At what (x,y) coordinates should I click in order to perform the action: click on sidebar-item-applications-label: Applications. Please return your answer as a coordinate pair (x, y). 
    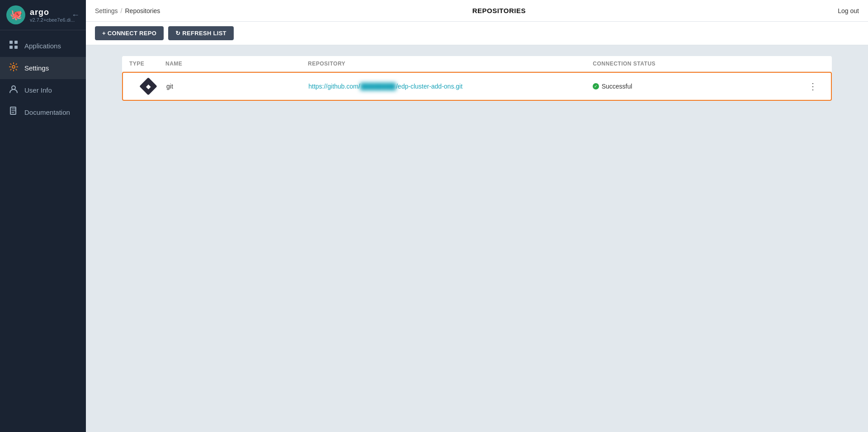
    Looking at the image, I should click on (42, 46).